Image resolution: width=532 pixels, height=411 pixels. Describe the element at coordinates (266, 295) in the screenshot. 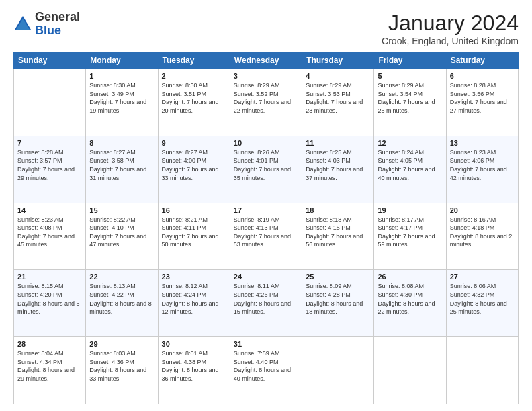

I see `sunset-text: Sunset: 4:26 PM` at that location.